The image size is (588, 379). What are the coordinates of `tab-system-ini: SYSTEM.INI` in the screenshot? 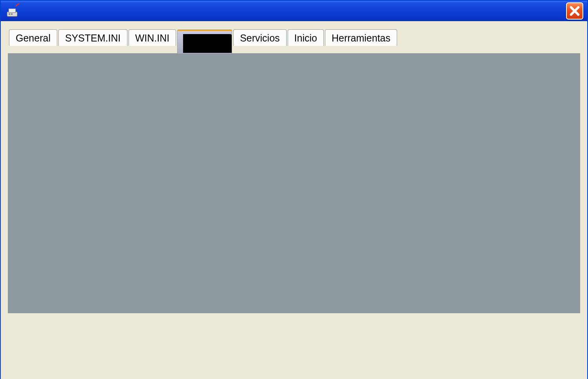 It's located at (93, 38).